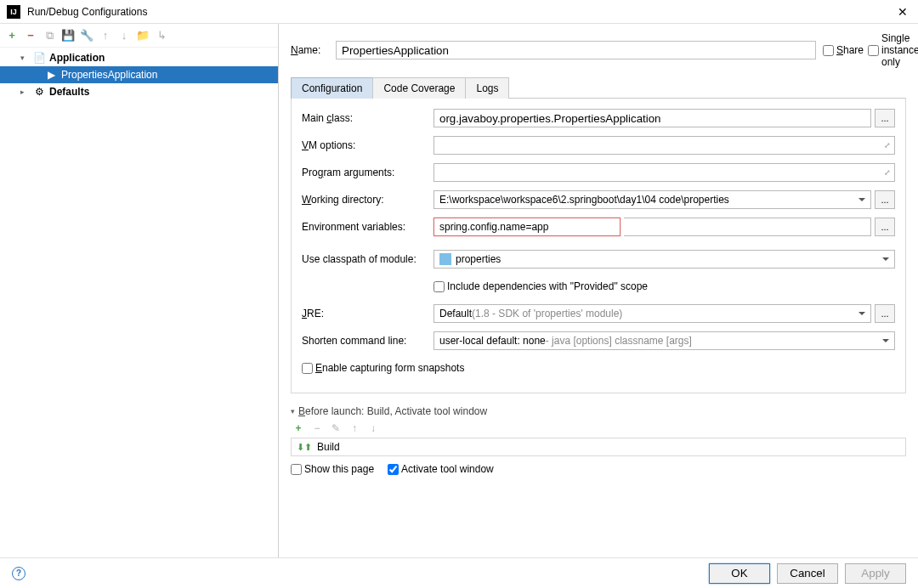 The width and height of the screenshot is (918, 588). Describe the element at coordinates (39, 92) in the screenshot. I see `settings-icon: ⚙` at that location.